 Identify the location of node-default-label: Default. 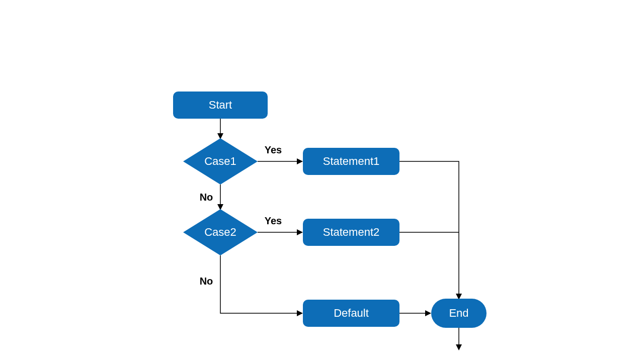
(351, 313).